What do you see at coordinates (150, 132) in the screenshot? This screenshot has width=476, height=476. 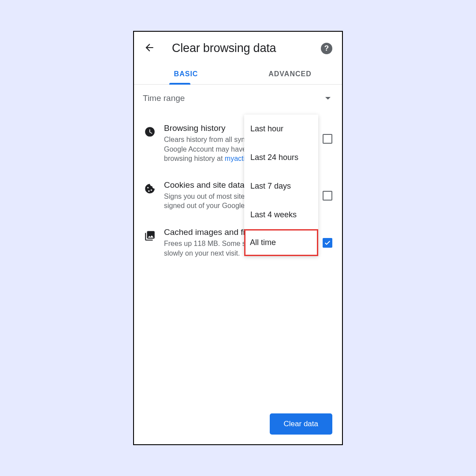 I see `clock-icon` at bounding box center [150, 132].